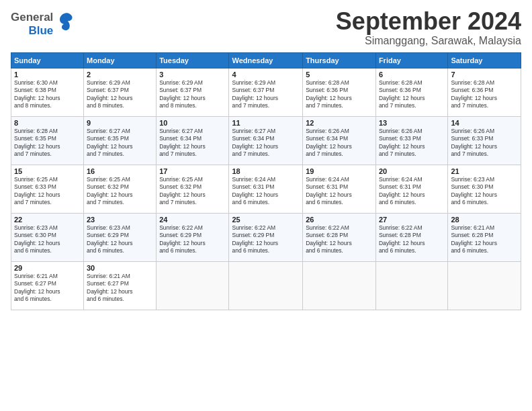  What do you see at coordinates (484, 220) in the screenshot?
I see `day-number: 28` at bounding box center [484, 220].